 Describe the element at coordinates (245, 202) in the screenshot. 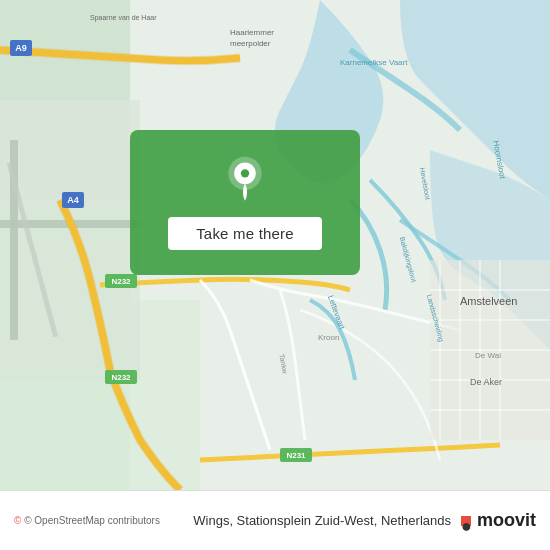

I see `location-card: Take me there` at that location.